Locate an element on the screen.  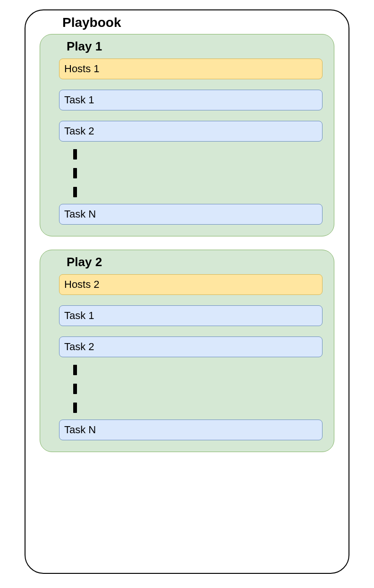
play-2-hosts: Hosts 2 is located at coordinates (191, 285).